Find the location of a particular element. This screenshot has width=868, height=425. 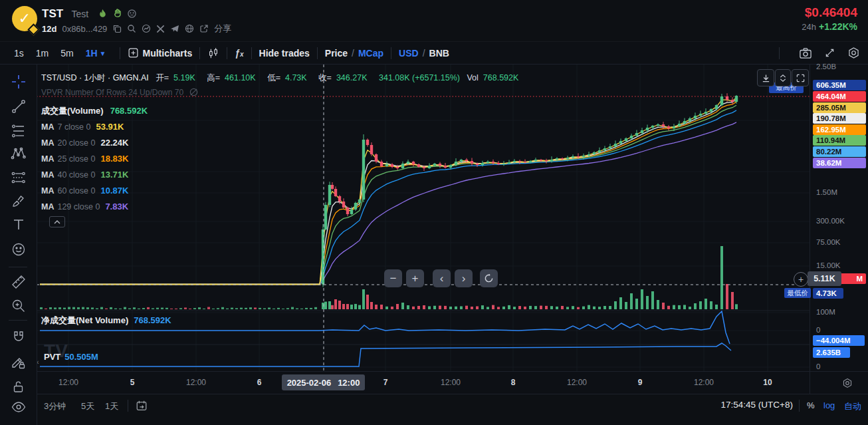

range-1d-button: 1天 is located at coordinates (112, 406).